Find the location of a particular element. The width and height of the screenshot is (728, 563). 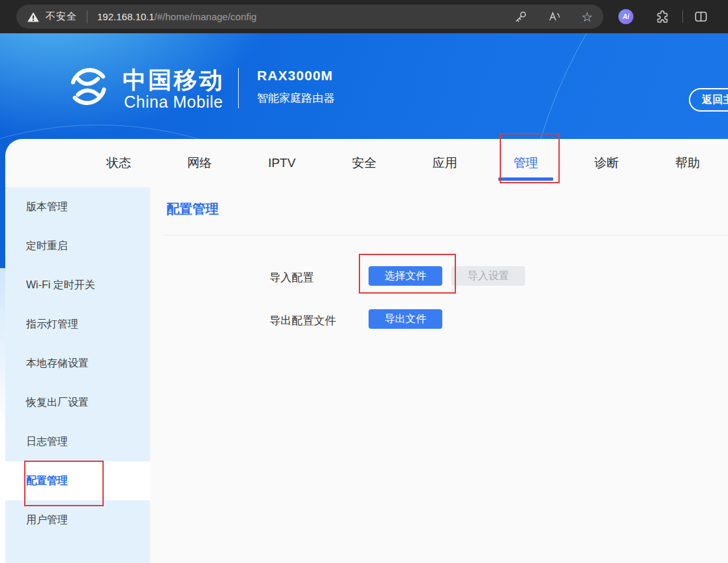

import-config-label: 导入配置 is located at coordinates (292, 278).